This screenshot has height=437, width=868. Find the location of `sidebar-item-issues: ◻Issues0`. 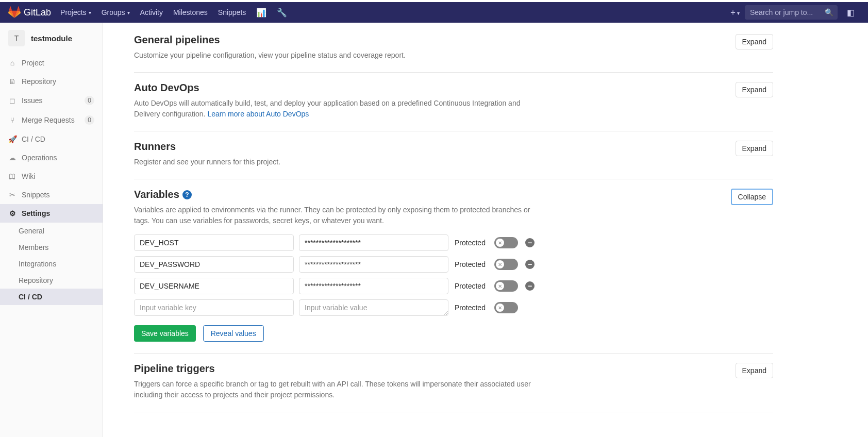

sidebar-item-issues: ◻Issues0 is located at coordinates (52, 100).